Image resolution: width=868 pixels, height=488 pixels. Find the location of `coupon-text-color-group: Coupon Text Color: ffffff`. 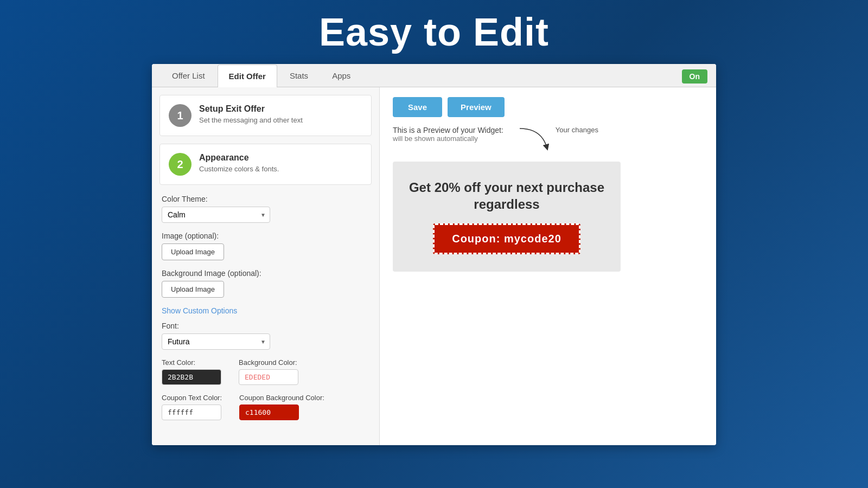

coupon-text-color-group: Coupon Text Color: ffffff is located at coordinates (192, 407).